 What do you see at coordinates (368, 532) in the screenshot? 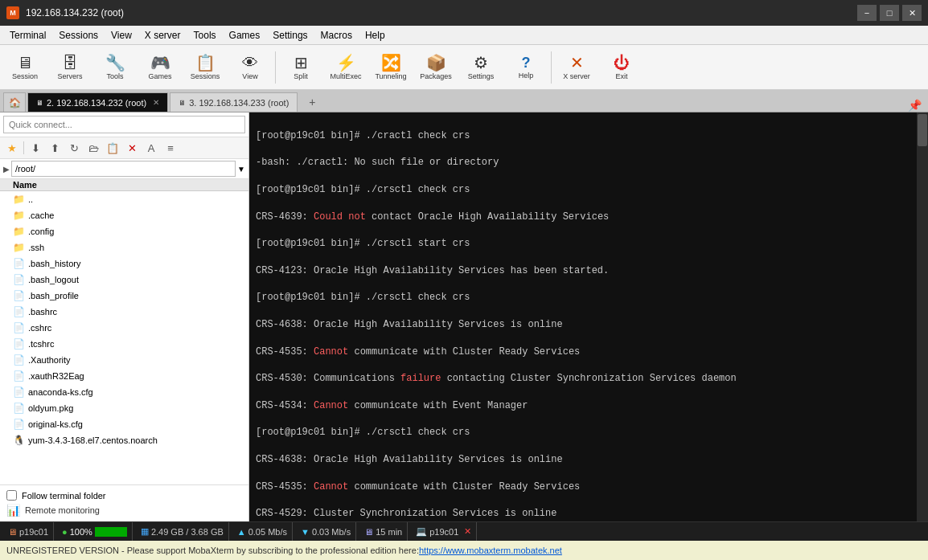
I see `status-time-icon: 🖥` at bounding box center [368, 532].